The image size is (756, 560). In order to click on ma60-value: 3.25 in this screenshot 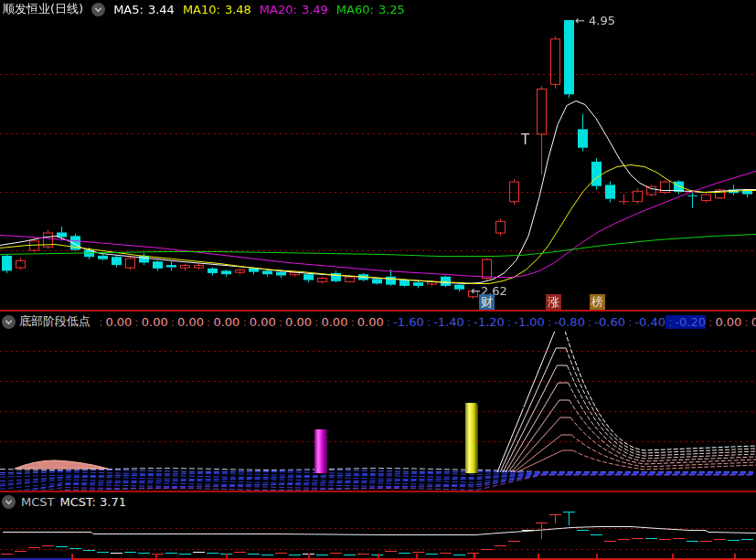, I will do `click(391, 9)`.